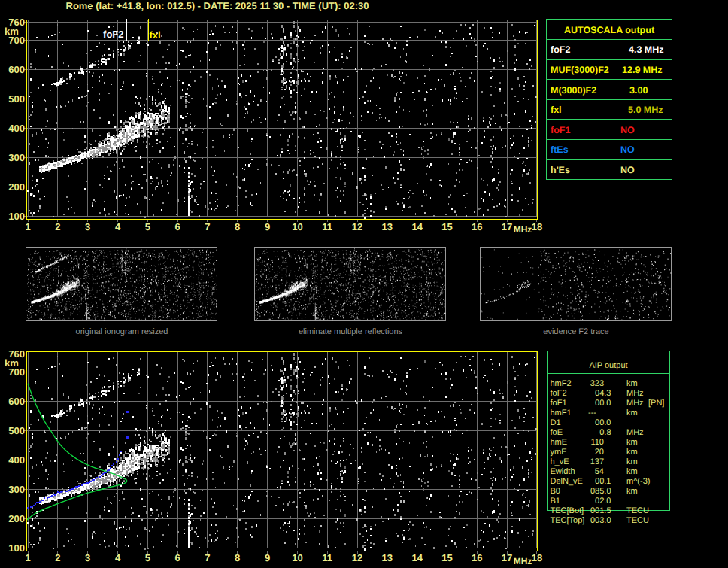 The image size is (728, 568). Describe the element at coordinates (122, 332) in the screenshot. I see `svg-text: original ionogram resized` at that location.